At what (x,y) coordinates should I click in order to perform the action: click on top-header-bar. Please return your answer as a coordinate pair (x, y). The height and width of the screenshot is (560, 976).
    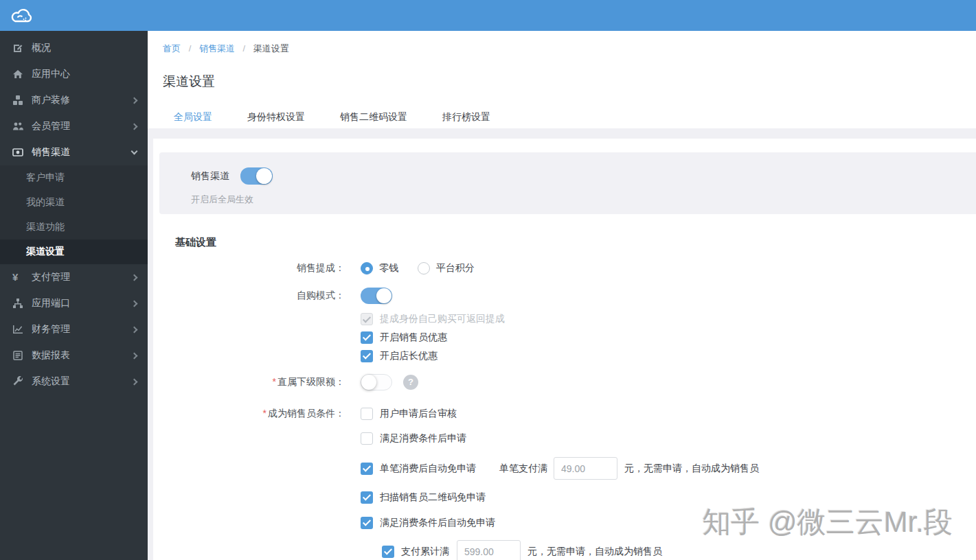
    Looking at the image, I should click on (488, 15).